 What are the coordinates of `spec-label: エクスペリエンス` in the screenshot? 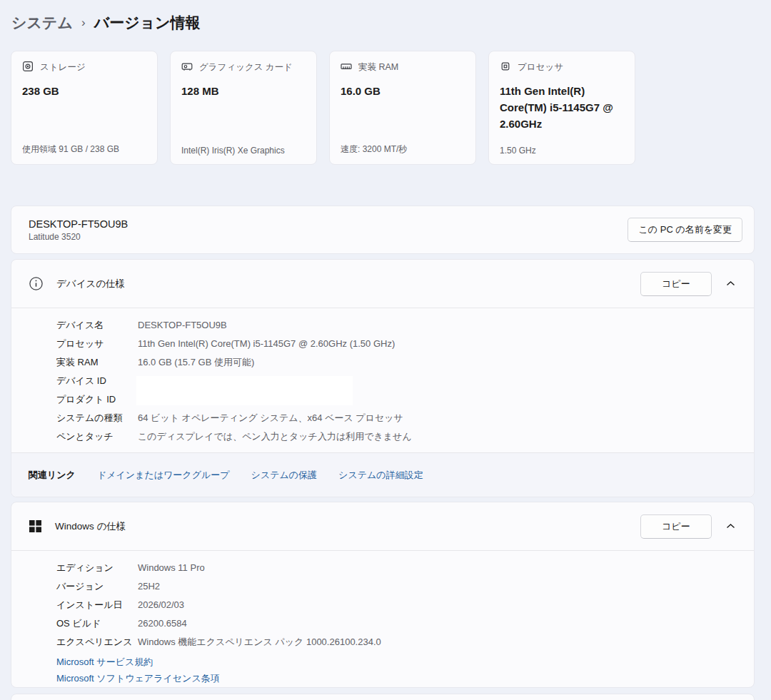 It's located at (97, 642).